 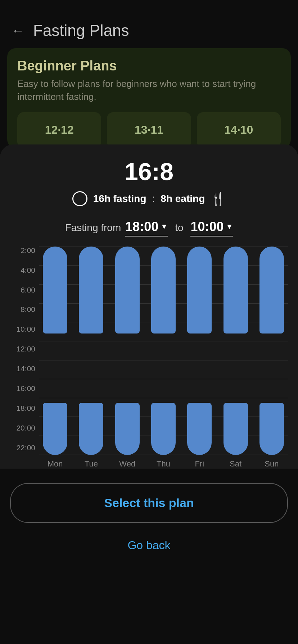 What do you see at coordinates (127, 464) in the screenshot?
I see `day-label-wed: Wed` at bounding box center [127, 464].